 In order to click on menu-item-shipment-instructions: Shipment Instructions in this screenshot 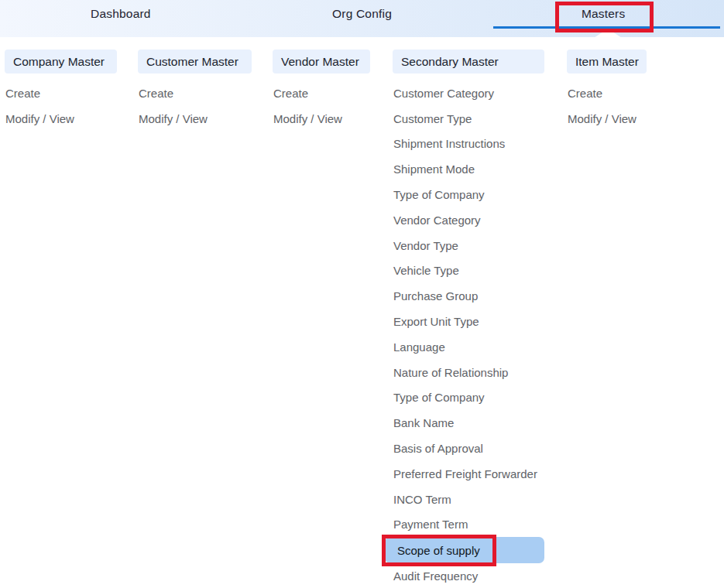, I will do `click(468, 144)`.